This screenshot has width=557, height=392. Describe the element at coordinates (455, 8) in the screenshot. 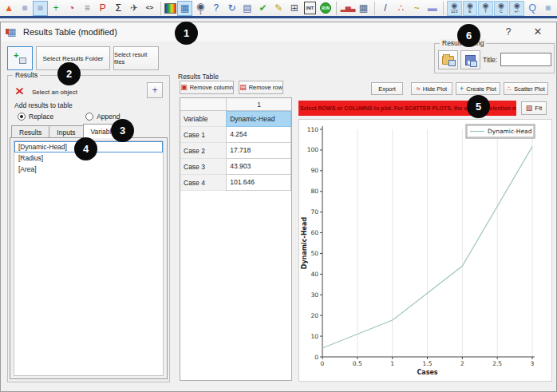

I see `eye-123-icon: ◉123` at that location.